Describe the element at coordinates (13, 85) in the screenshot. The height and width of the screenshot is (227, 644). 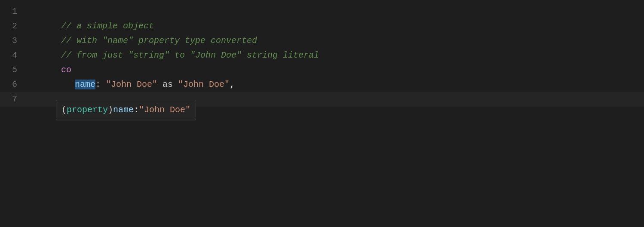
I see `line-number-6: 6` at that location.